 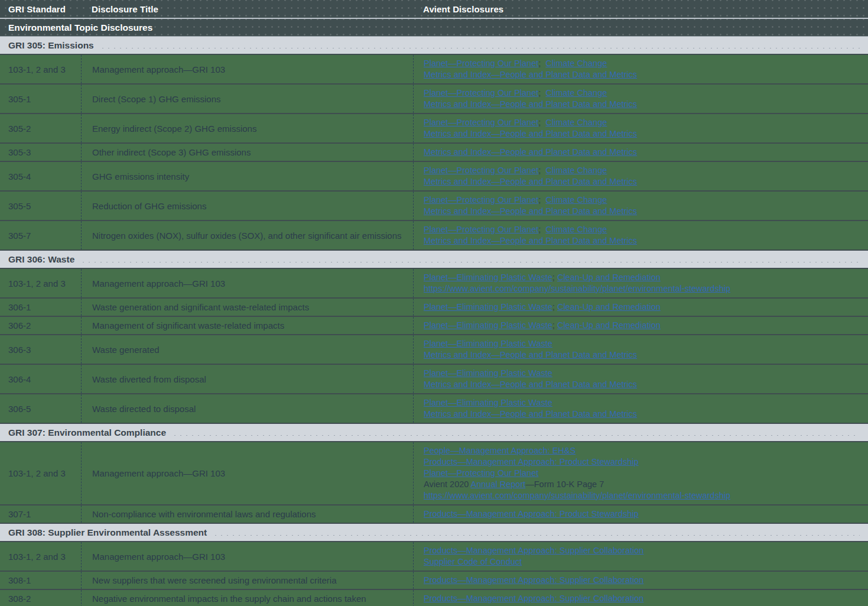 What do you see at coordinates (247, 409) in the screenshot?
I see `disclosure-title-cell: Waste directed to disposal` at bounding box center [247, 409].